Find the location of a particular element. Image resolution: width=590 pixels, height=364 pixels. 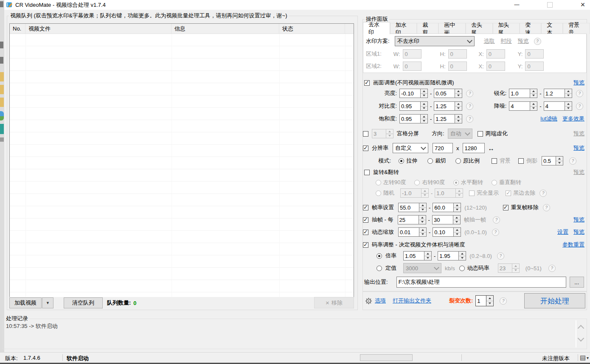

sharpen-min-spinner: 1.0 is located at coordinates (523, 93).